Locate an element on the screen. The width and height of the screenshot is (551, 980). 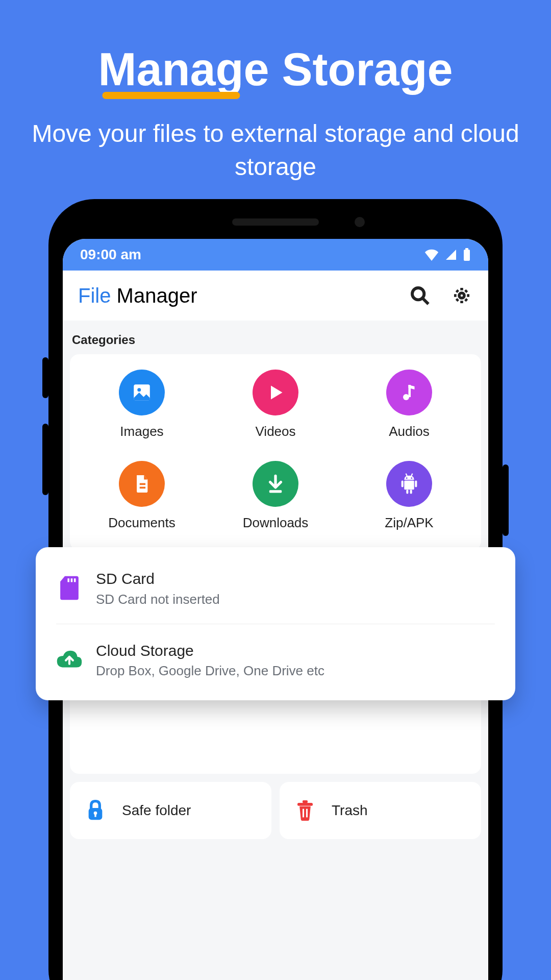
category-label: Zip/APK is located at coordinates (409, 523).